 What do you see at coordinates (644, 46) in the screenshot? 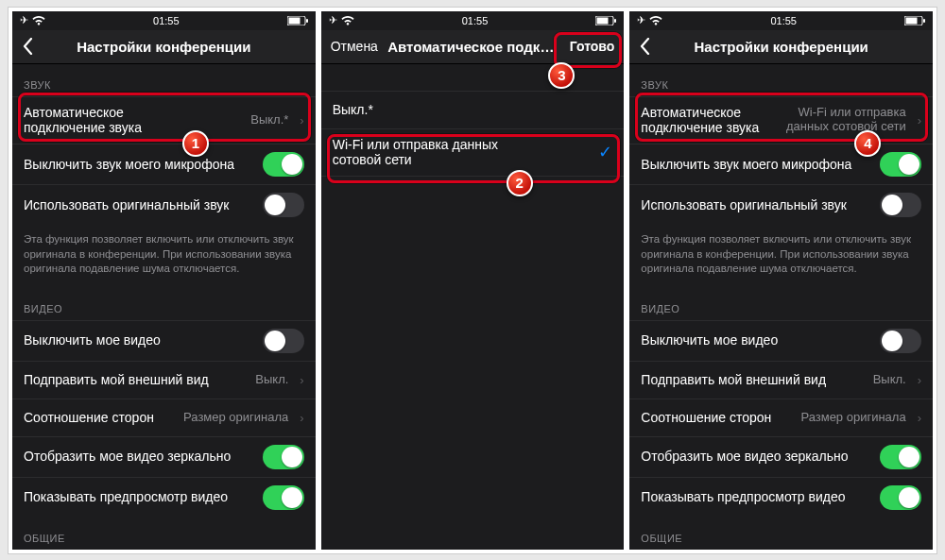
I see `chevron-left-icon` at bounding box center [644, 46].